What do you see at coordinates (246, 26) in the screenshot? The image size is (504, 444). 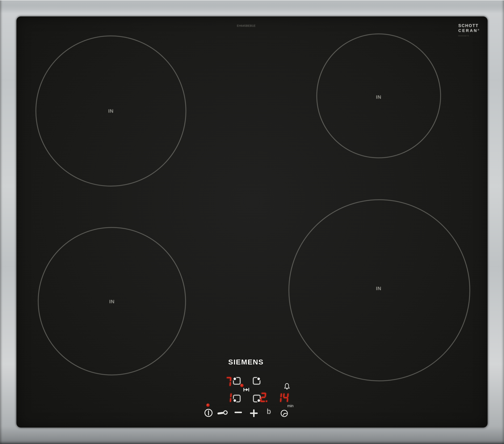 I see `model-code-text: EH645BEB1E` at bounding box center [246, 26].